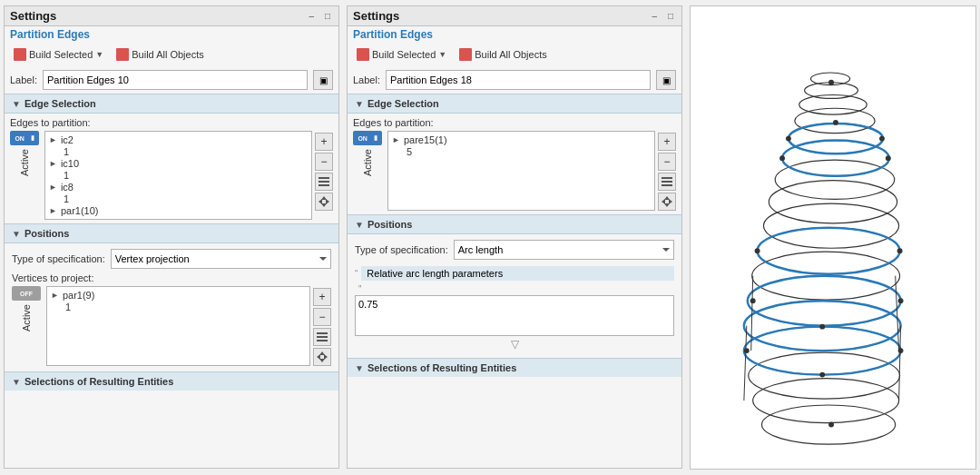  What do you see at coordinates (667, 182) in the screenshot?
I see `p2-edge-settings-btn` at bounding box center [667, 182].